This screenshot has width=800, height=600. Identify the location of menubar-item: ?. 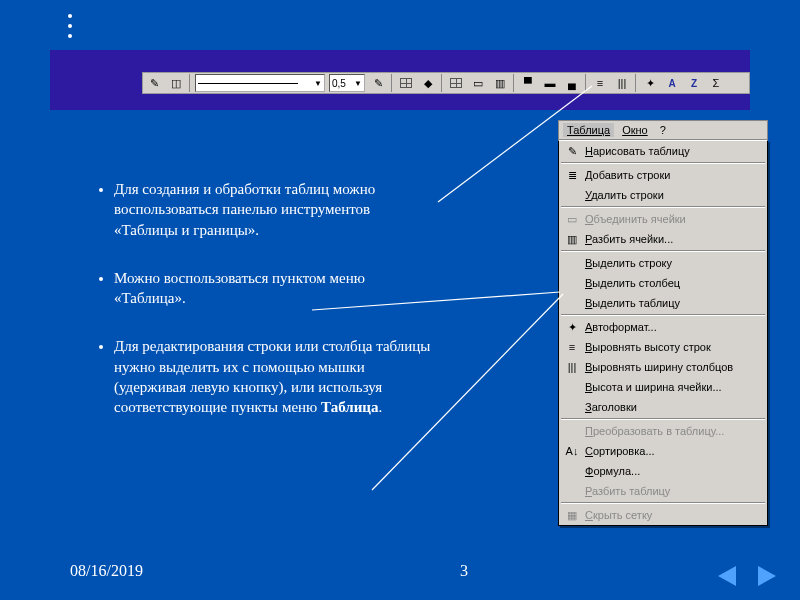
(663, 130).